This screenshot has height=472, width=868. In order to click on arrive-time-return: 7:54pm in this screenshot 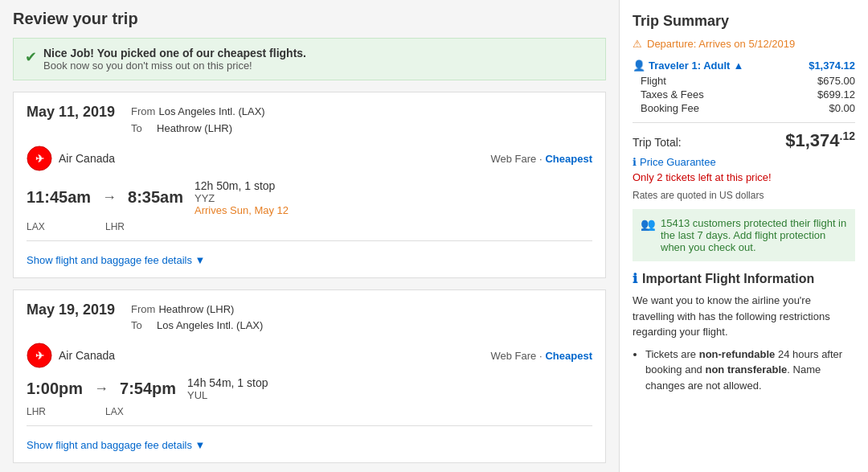, I will do `click(148, 389)`.